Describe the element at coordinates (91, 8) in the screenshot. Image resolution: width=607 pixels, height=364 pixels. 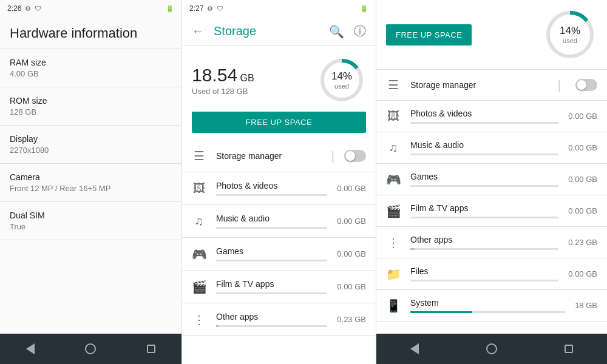
I see `status-bar-1: 2:26 ⚙ 🛡 🔋` at that location.